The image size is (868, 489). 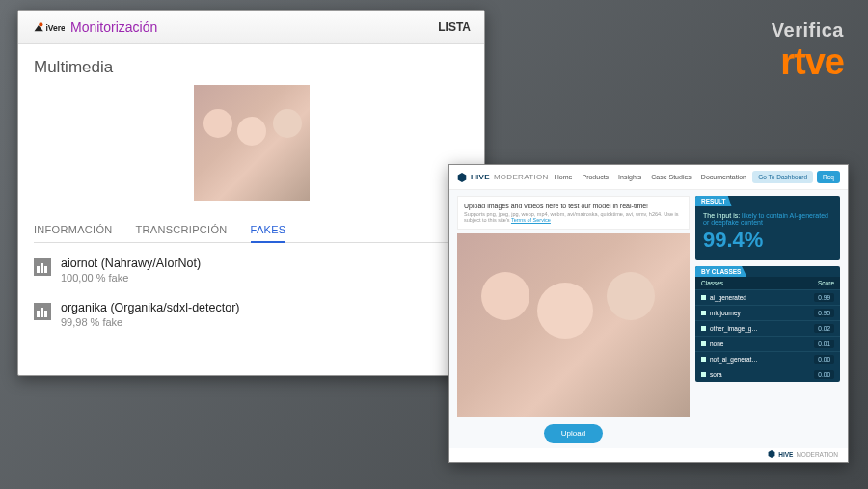 What do you see at coordinates (768, 324) in the screenshot?
I see `classes-panel: BY CLASSES Classes Score ai_generated0.9…` at bounding box center [768, 324].